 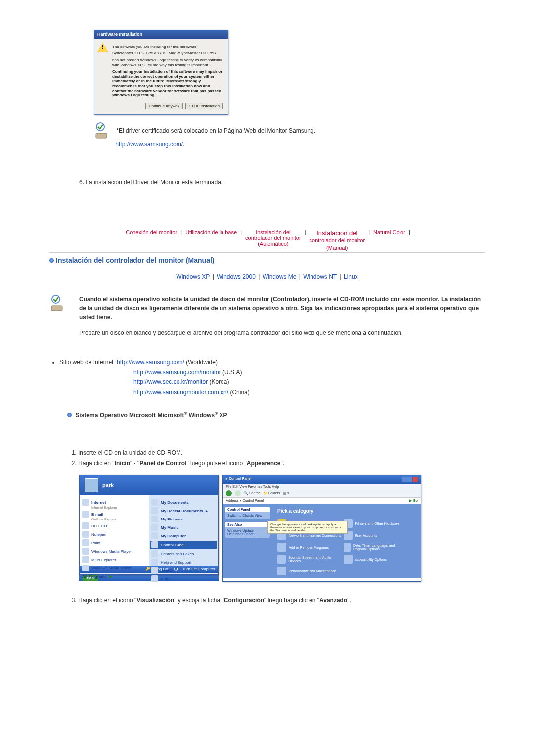 What do you see at coordinates (376, 523) in the screenshot?
I see `cat-printers: Printers and Other Hardware` at bounding box center [376, 523].